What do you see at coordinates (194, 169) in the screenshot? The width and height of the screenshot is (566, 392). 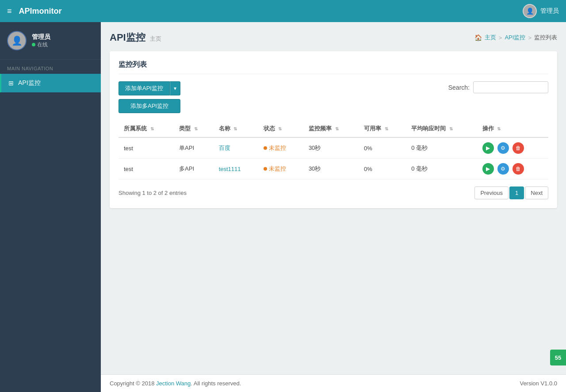 I see `cell-type-2: 多API` at bounding box center [194, 169].